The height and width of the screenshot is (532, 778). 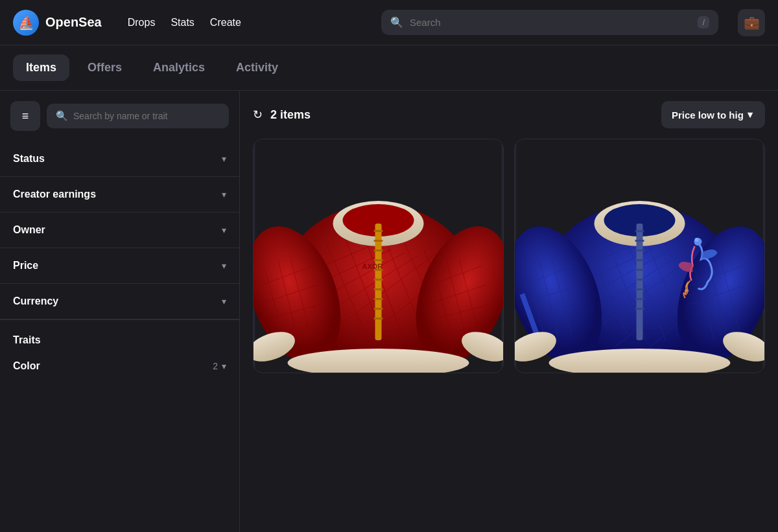 What do you see at coordinates (137, 116) in the screenshot?
I see `trait-search-bar: 🔍` at bounding box center [137, 116].